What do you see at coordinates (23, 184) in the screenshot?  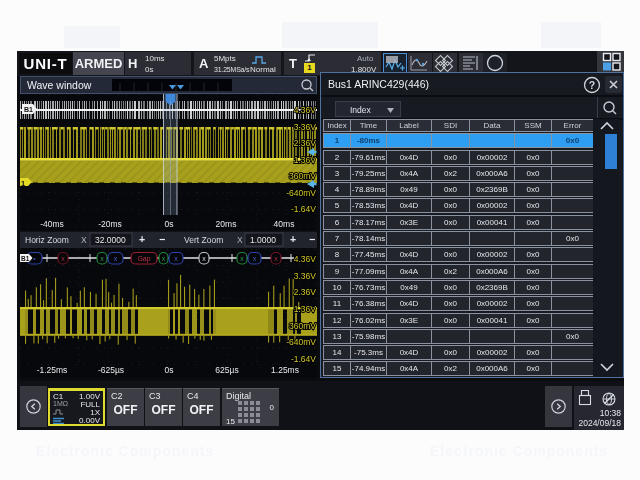 I see `svg-text: 1` at bounding box center [23, 184].